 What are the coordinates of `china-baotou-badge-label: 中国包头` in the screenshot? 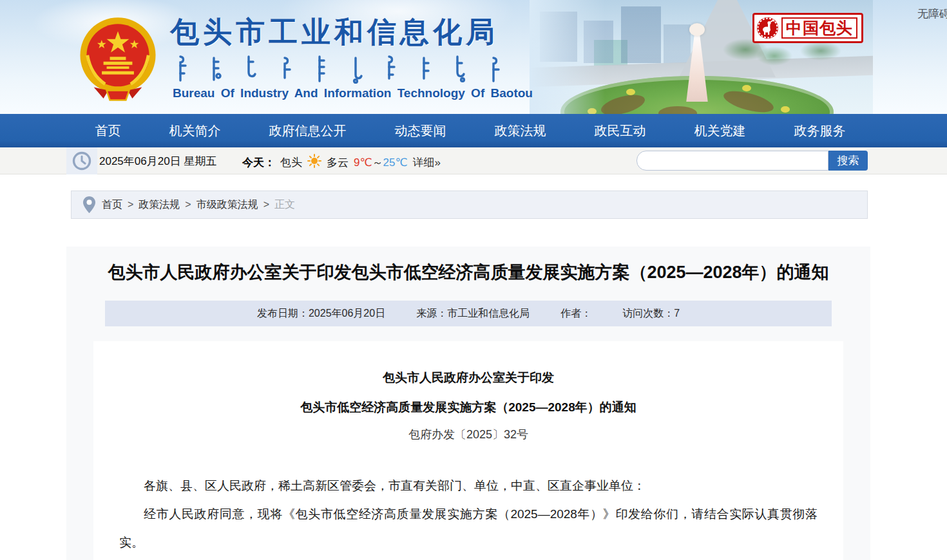 It's located at (819, 28).